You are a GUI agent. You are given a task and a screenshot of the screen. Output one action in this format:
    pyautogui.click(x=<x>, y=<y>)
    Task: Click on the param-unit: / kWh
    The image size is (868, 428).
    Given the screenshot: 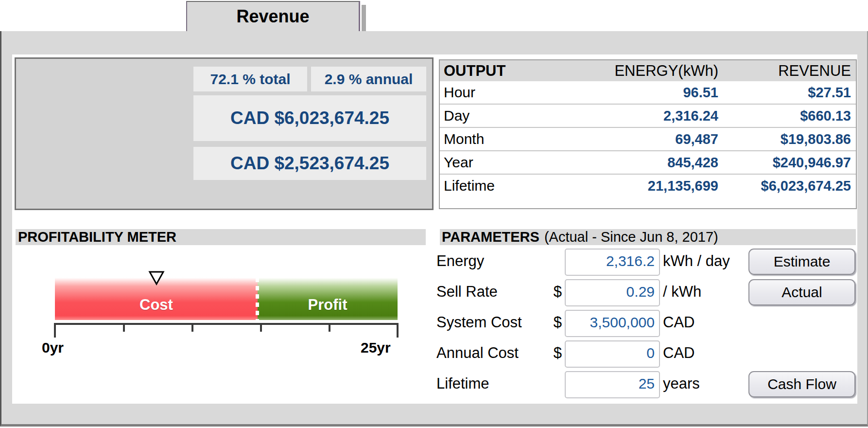 What is the action you would take?
    pyautogui.click(x=682, y=292)
    